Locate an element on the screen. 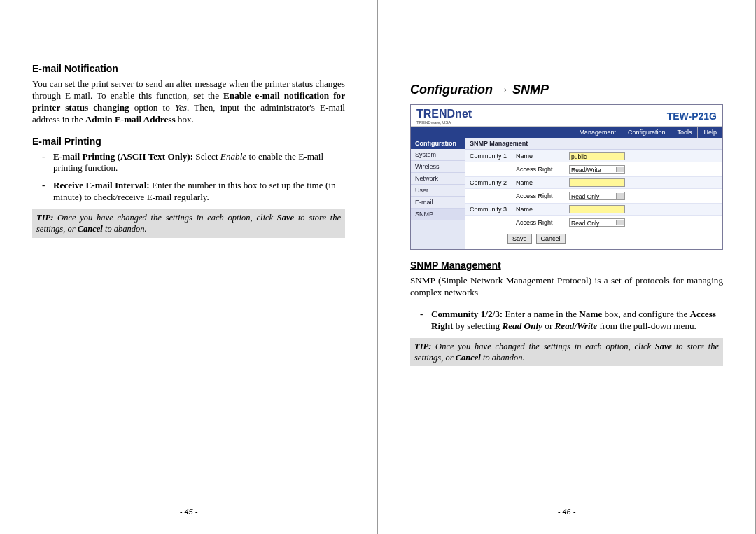 Image resolution: width=756 pixels, height=534 pixels. tip-box-right: TIP: Once you have changed the settings … is located at coordinates (567, 353).